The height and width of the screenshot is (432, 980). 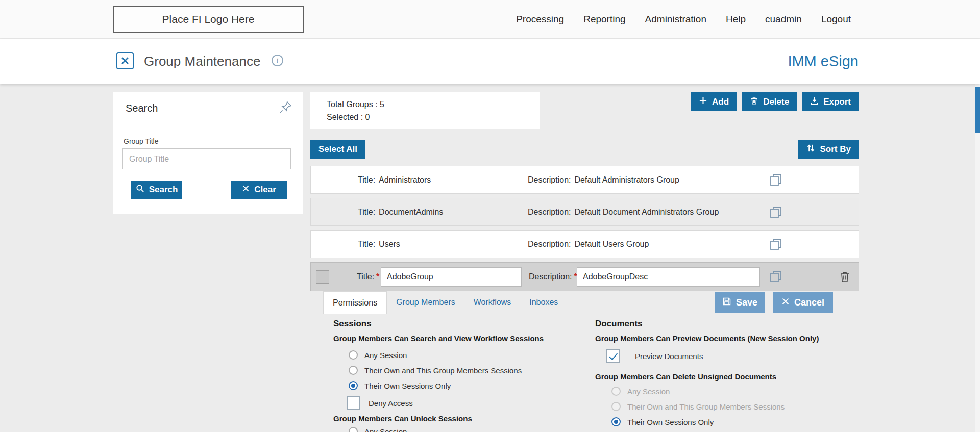 I want to click on group-title-search-input, so click(x=207, y=159).